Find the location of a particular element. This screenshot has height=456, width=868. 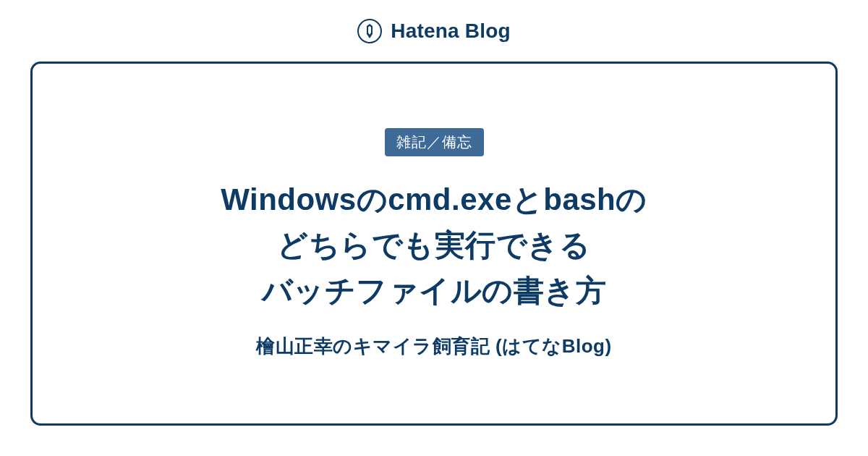

site-header: Hatena Blog is located at coordinates (434, 30).